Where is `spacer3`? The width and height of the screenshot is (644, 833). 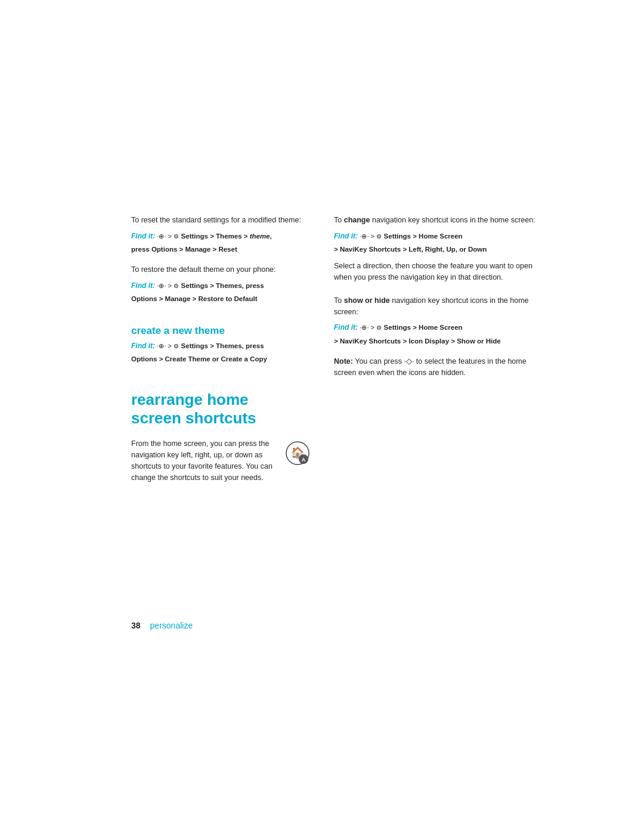
spacer3 is located at coordinates (221, 372).